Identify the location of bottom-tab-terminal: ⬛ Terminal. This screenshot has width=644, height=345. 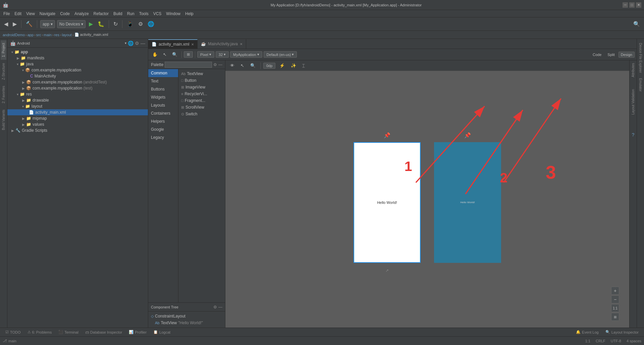
(68, 332).